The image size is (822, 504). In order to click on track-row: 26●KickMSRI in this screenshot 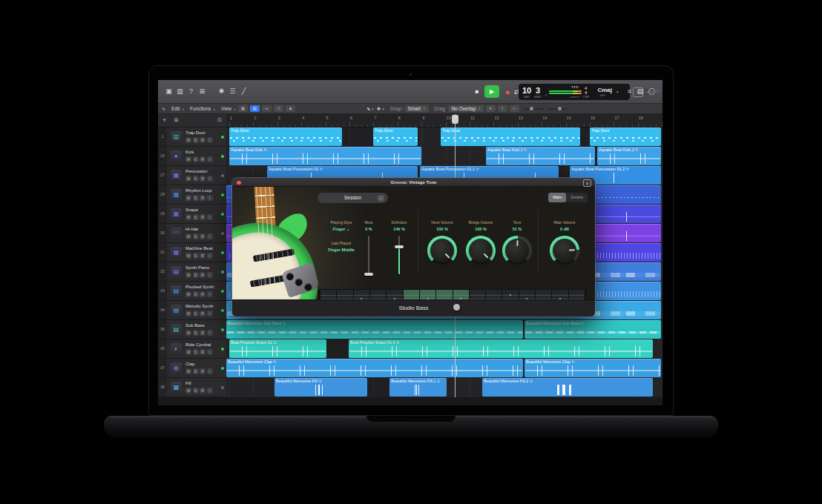, I will do `click(192, 156)`.